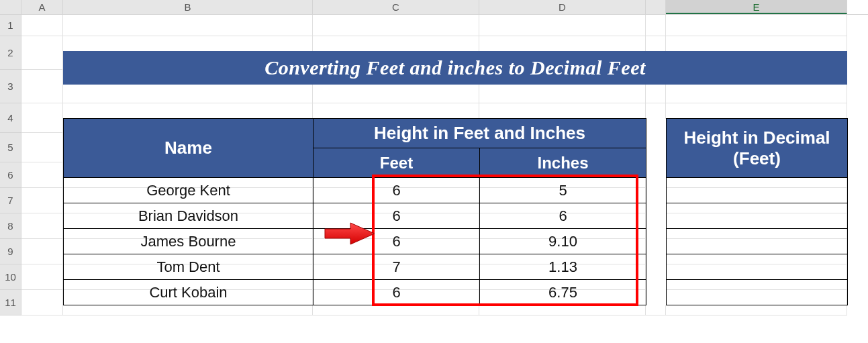  What do you see at coordinates (455, 68) in the screenshot?
I see `title-text: Converting Feet and inches to Decimal Fe…` at bounding box center [455, 68].